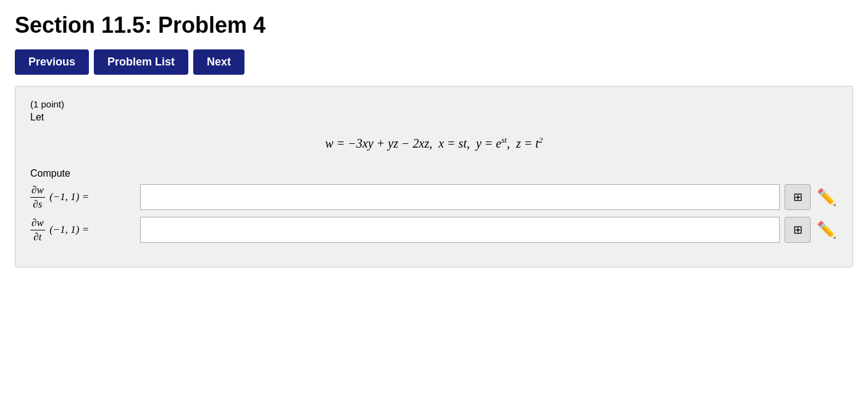  I want to click on partial-fraction-dt: ∂w ∂t, so click(38, 230).